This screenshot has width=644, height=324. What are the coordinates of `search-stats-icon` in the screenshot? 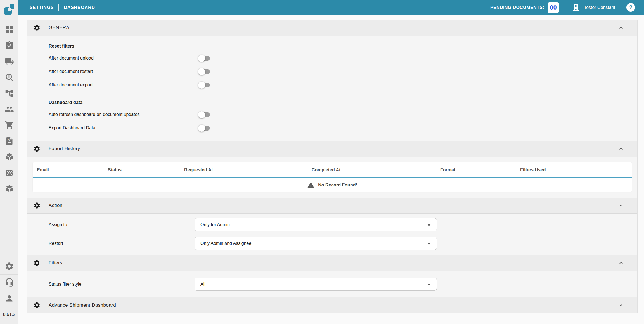 It's located at (10, 77).